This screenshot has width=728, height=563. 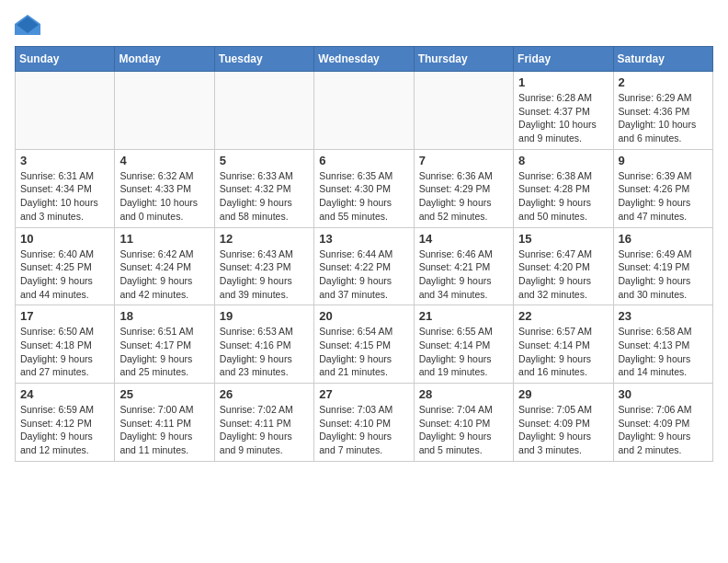 I want to click on day-number: 30, so click(x=664, y=394).